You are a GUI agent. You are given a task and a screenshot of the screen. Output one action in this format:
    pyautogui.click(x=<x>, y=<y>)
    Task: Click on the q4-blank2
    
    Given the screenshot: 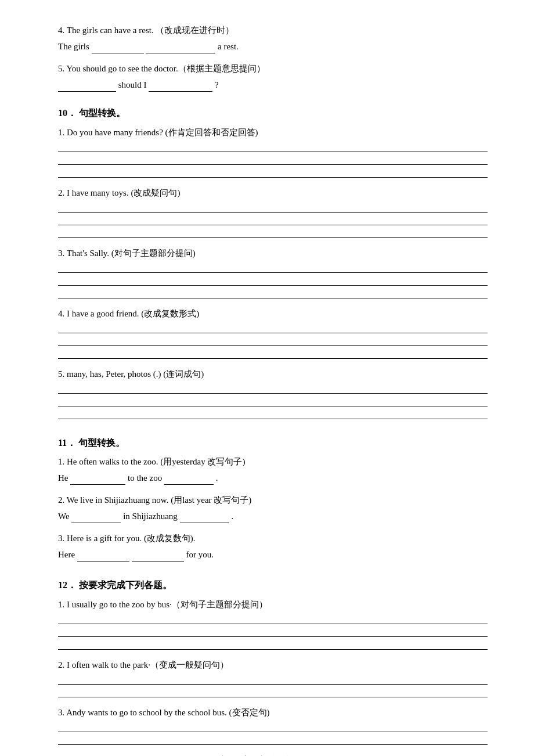 What is the action you would take?
    pyautogui.click(x=181, y=49)
    